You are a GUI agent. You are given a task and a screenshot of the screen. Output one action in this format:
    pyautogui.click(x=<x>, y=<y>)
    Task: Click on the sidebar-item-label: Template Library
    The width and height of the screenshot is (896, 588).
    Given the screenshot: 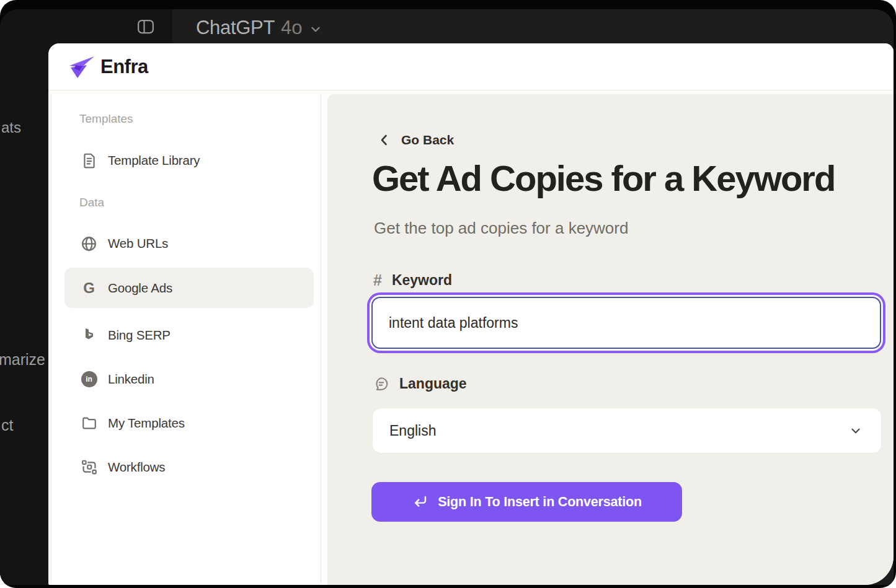 What is the action you would take?
    pyautogui.click(x=154, y=160)
    